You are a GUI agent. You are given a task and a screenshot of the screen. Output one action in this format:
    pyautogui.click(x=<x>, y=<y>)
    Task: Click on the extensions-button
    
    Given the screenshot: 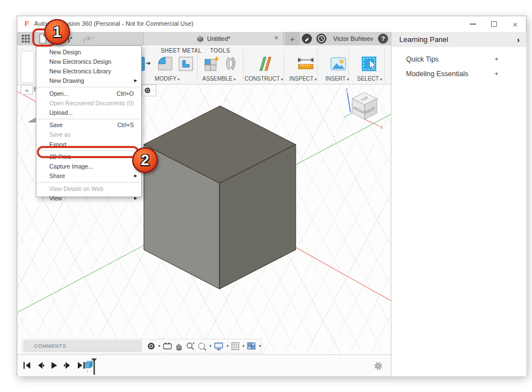 What is the action you would take?
    pyautogui.click(x=307, y=39)
    